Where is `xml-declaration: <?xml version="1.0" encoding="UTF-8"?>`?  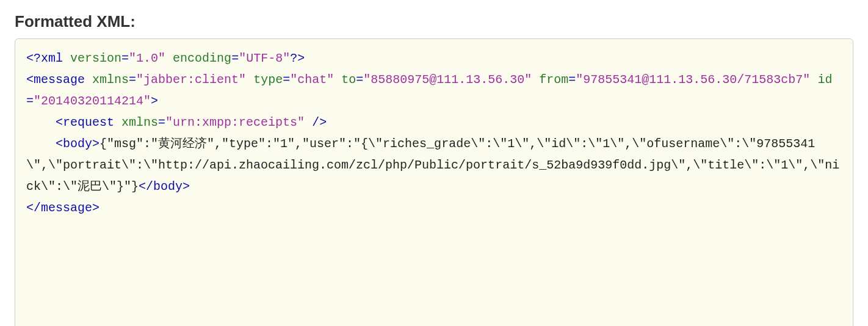
xml-declaration: <?xml version="1.0" encoding="UTF-8"?> is located at coordinates (165, 59).